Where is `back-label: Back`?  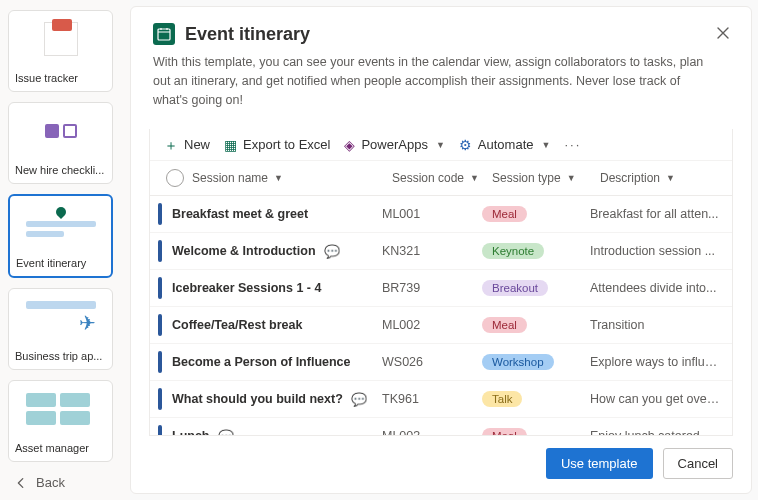
back-label: Back is located at coordinates (50, 482).